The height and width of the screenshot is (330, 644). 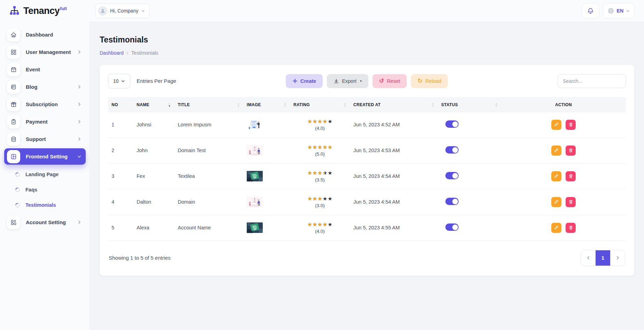 I want to click on reload-button: ↻ Reload, so click(x=429, y=81).